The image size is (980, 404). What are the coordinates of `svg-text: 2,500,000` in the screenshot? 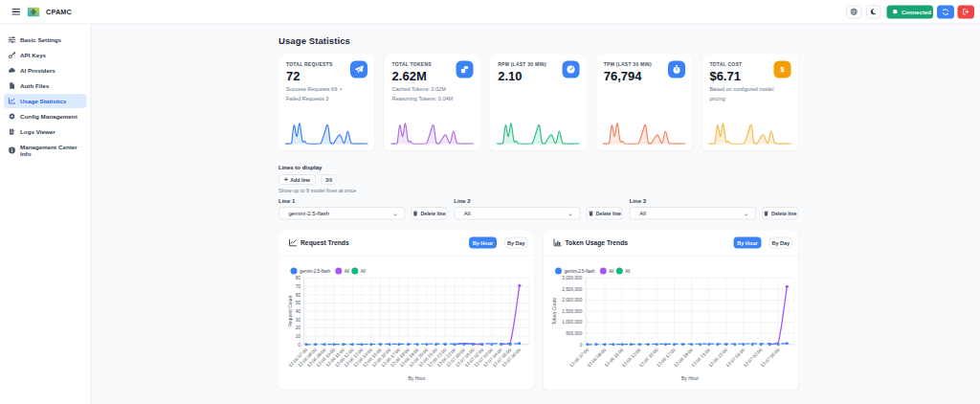 It's located at (572, 289).